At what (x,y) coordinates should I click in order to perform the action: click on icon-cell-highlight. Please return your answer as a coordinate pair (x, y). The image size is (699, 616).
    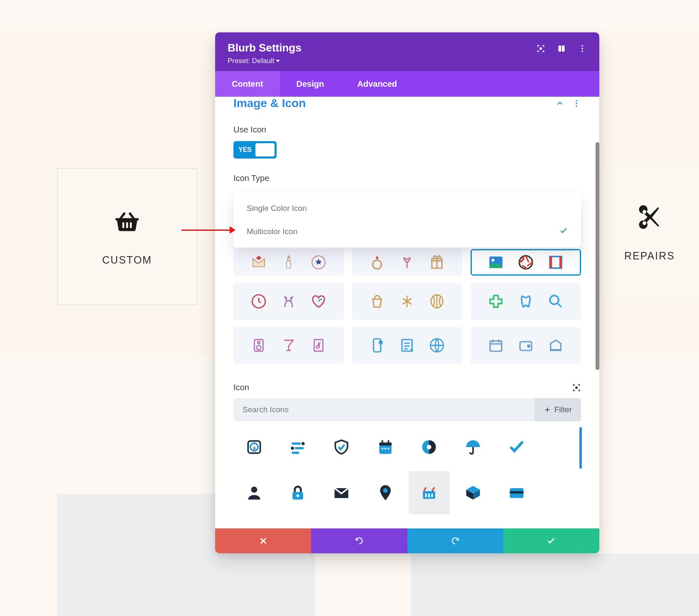
    Looking at the image, I should click on (429, 493).